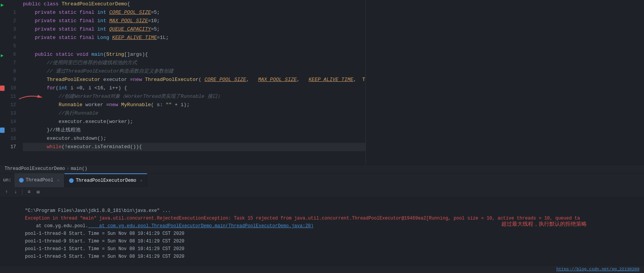 Image resolution: width=644 pixels, height=273 pixels. What do you see at coordinates (194, 55) in the screenshot?
I see `code-line-6: public static void main(String[]args){` at bounding box center [194, 55].